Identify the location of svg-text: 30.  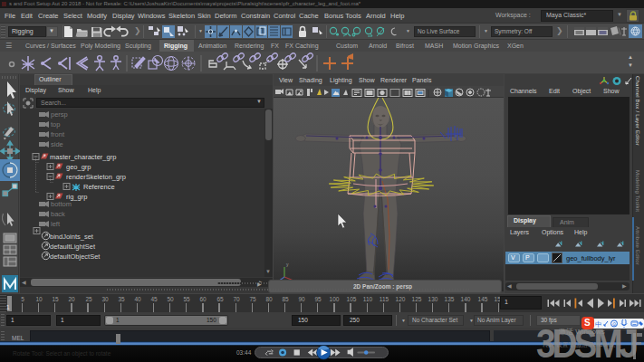
(105, 299).